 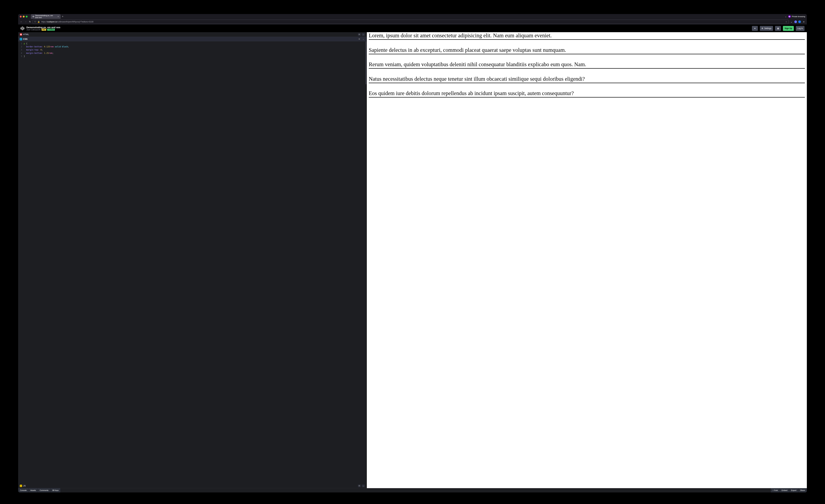 What do you see at coordinates (21, 50) in the screenshot?
I see `line-number: 3` at bounding box center [21, 50].